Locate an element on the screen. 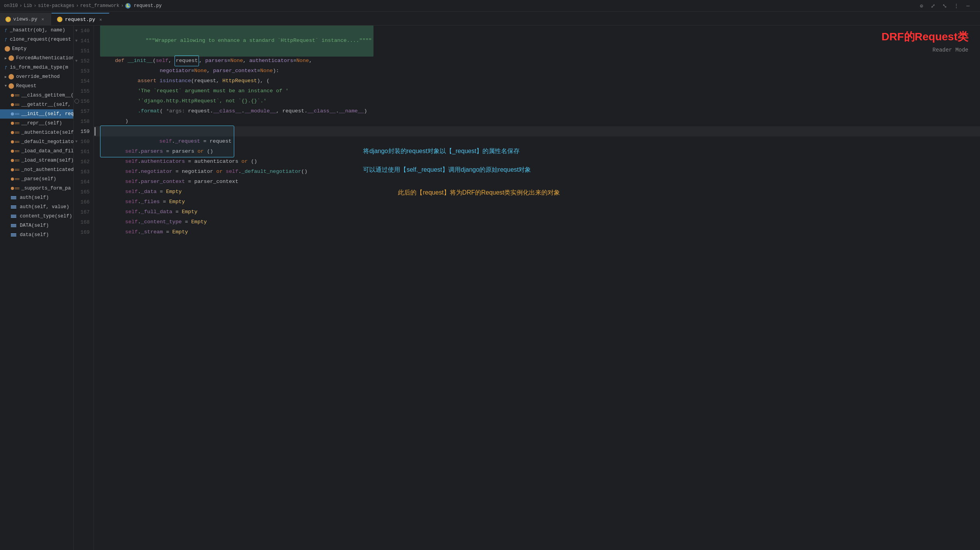  target-icon: ⊙ is located at coordinates (921, 6).